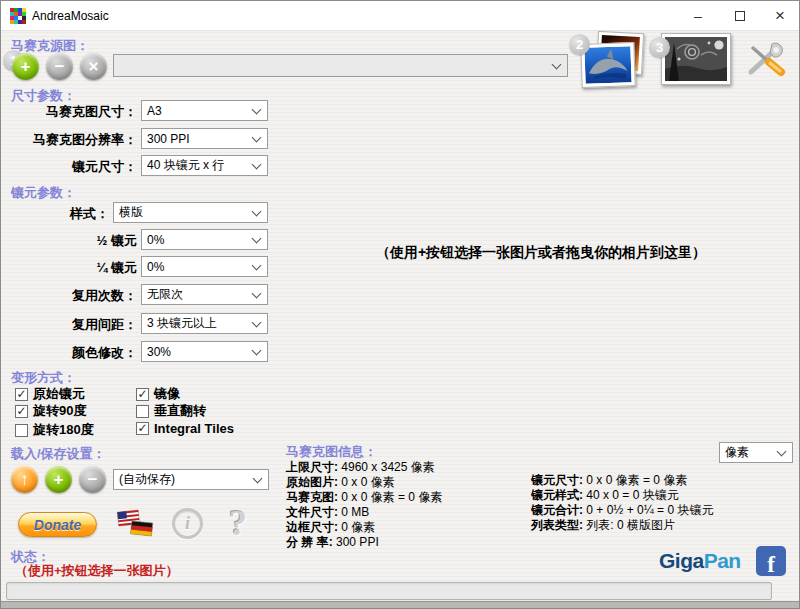 The height and width of the screenshot is (609, 800). I want to click on window-title: AndreaMosaic, so click(70, 16).